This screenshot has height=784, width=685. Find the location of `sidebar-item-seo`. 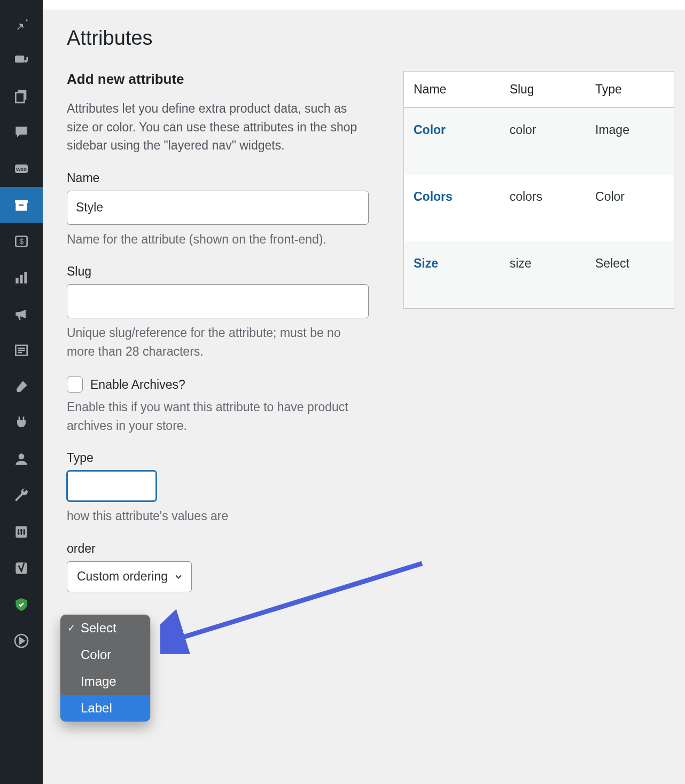

sidebar-item-seo is located at coordinates (21, 568).